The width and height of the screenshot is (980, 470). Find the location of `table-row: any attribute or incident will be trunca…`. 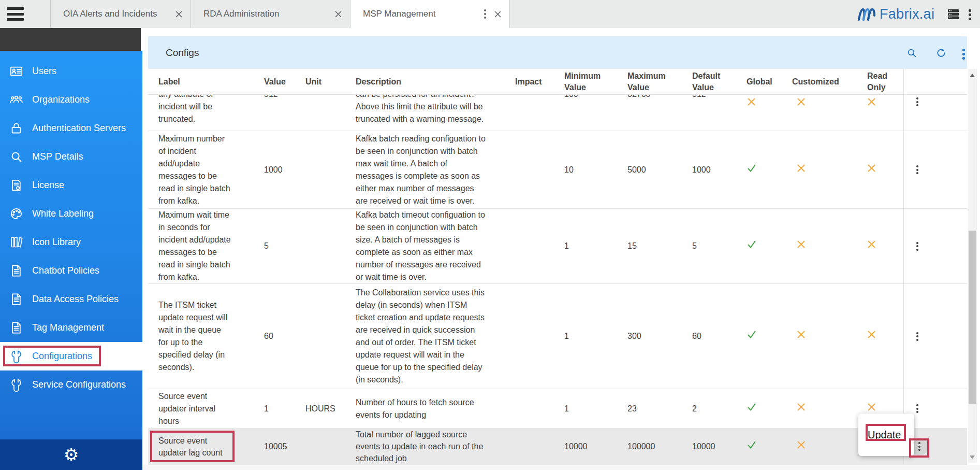

table-row: any attribute or incident will be trunca… is located at coordinates (558, 113).